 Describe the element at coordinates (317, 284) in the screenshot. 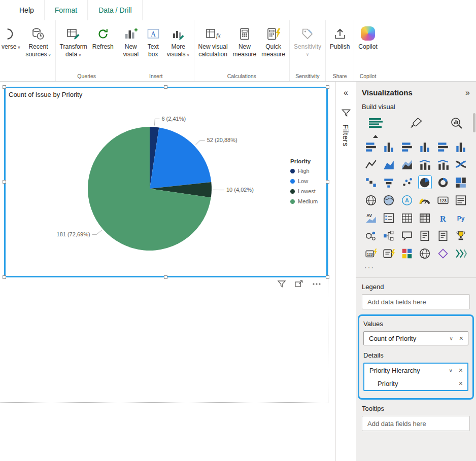

I see `more-options-icon` at that location.